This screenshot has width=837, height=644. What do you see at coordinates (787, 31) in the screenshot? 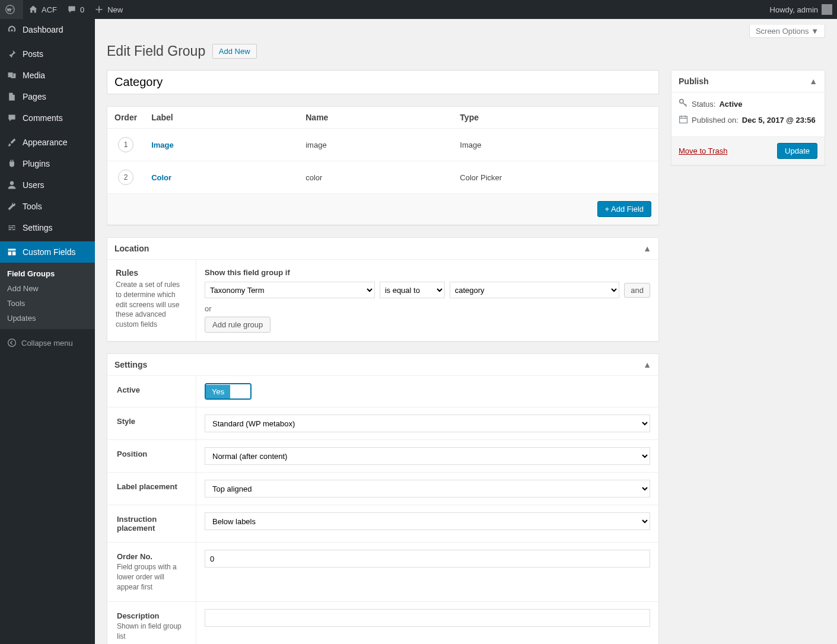
I see `screen-options-button: Screen Options ▼` at bounding box center [787, 31].